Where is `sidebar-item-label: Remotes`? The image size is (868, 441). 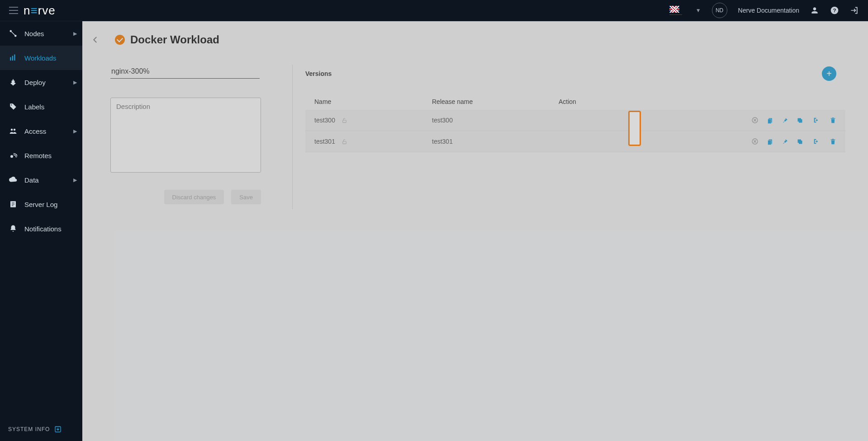 sidebar-item-label: Remotes is located at coordinates (38, 155).